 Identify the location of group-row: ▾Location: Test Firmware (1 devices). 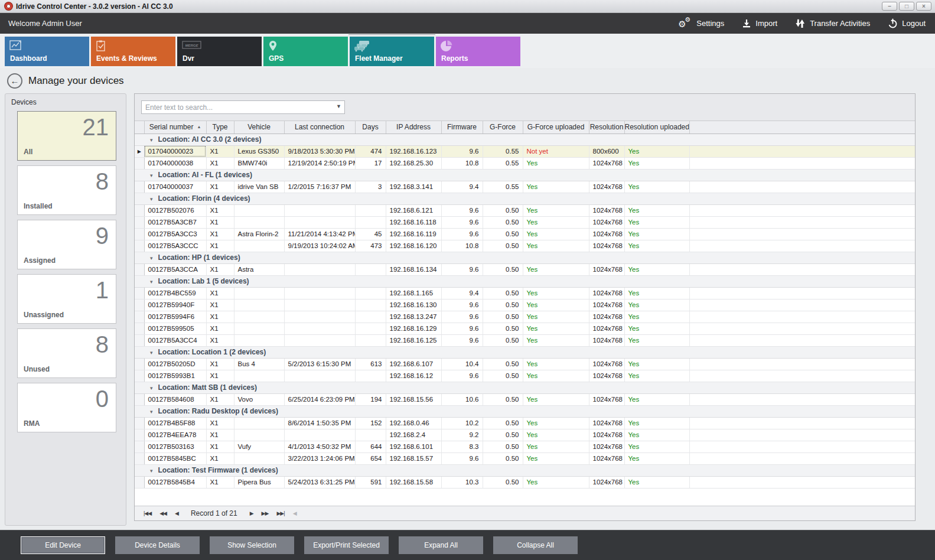
(524, 470).